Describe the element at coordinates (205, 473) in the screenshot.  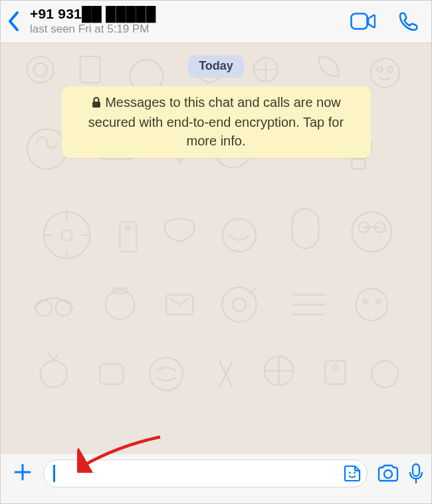
I see `message-input-wrapper` at that location.